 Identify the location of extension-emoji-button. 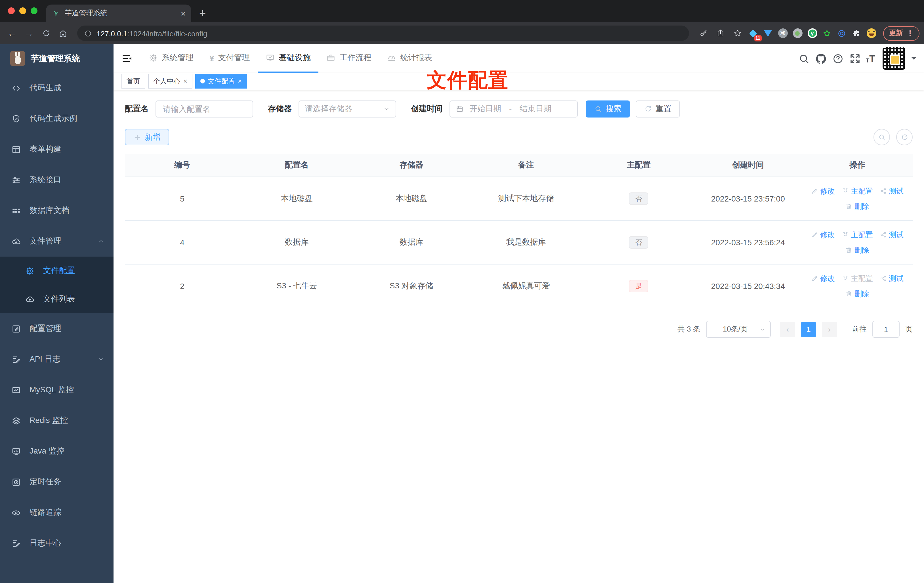
(871, 33).